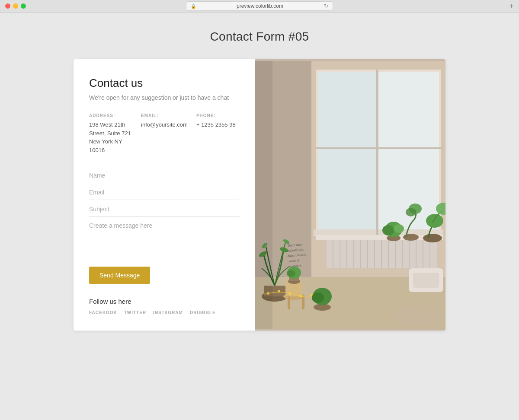 Image resolution: width=519 pixels, height=420 pixels. Describe the element at coordinates (164, 192) in the screenshot. I see `email-input` at that location.